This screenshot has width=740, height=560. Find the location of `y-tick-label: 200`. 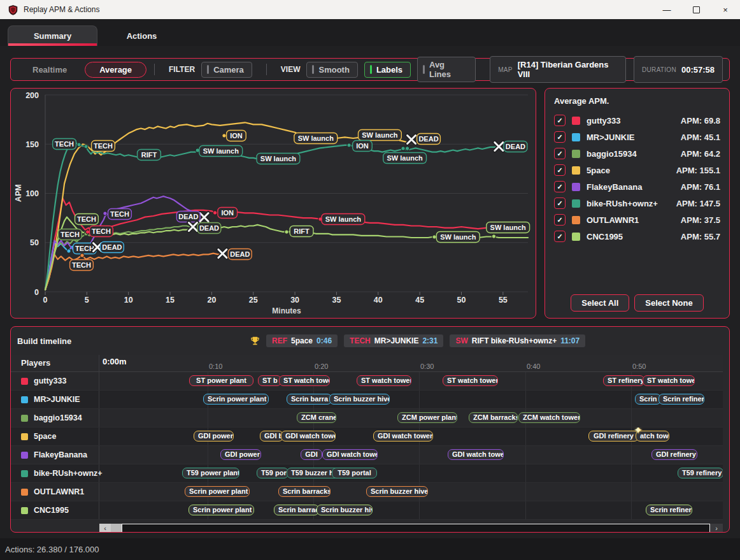

y-tick-label: 200 is located at coordinates (32, 96).